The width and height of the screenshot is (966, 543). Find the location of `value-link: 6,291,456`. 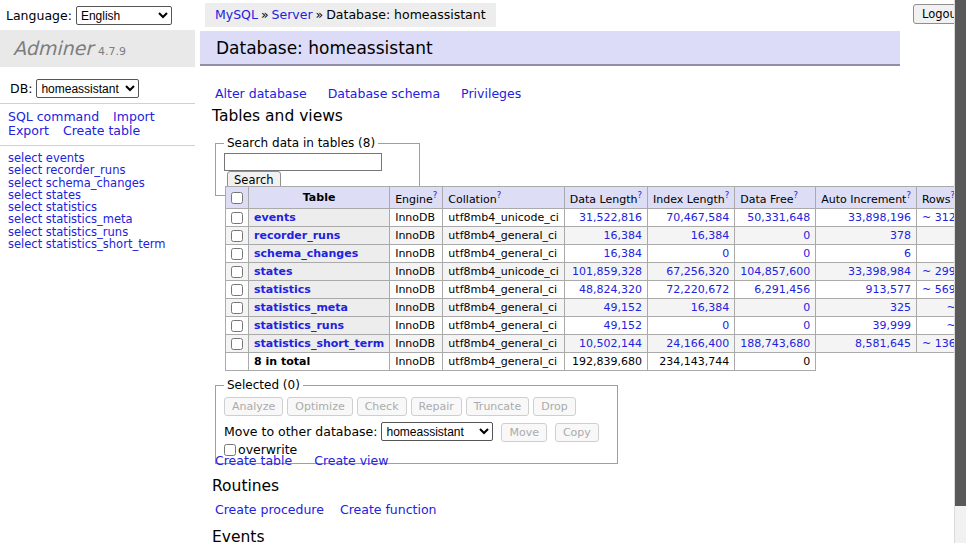

value-link: 6,291,456 is located at coordinates (782, 290).